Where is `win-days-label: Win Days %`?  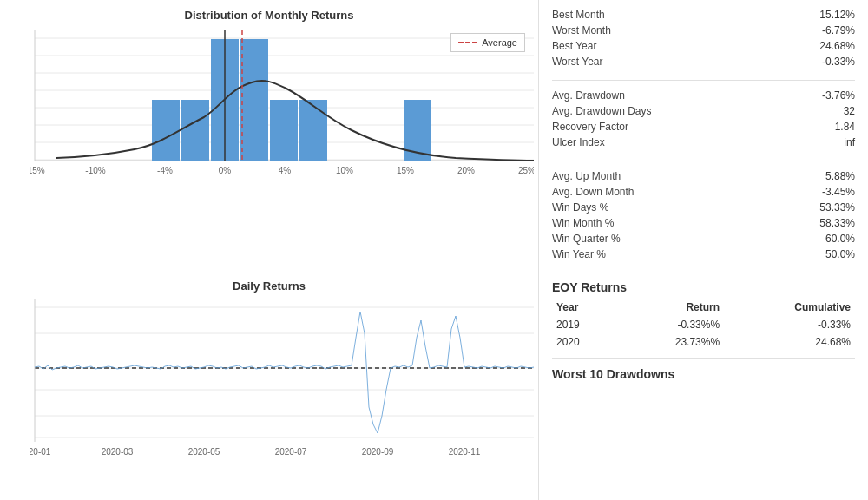
win-days-label: Win Days % is located at coordinates (580, 207).